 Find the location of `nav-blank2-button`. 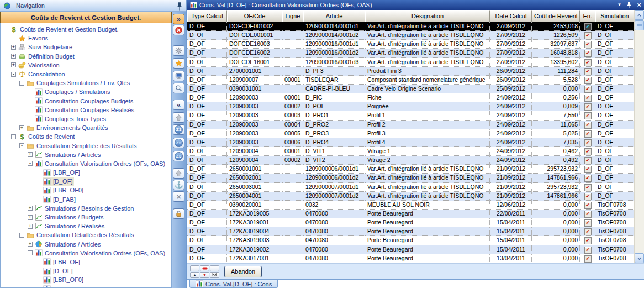

nav-blank2-button is located at coordinates (214, 269).